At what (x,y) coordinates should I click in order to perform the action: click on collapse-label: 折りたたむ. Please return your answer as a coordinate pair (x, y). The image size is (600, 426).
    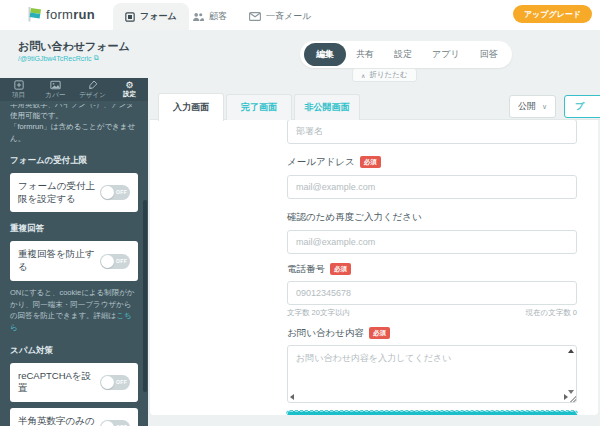
    Looking at the image, I should click on (388, 75).